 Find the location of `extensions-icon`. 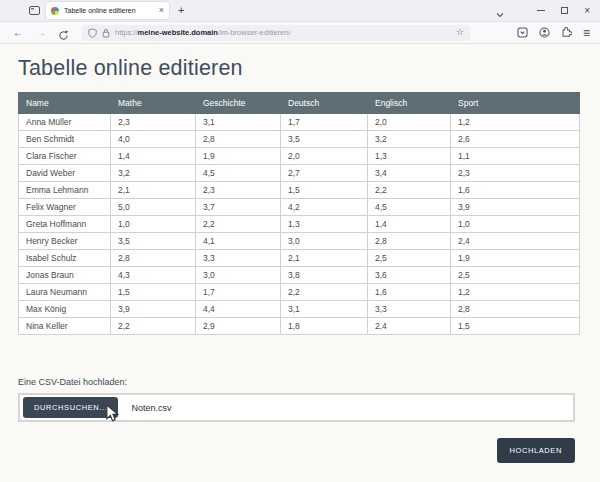

extensions-icon is located at coordinates (566, 32).